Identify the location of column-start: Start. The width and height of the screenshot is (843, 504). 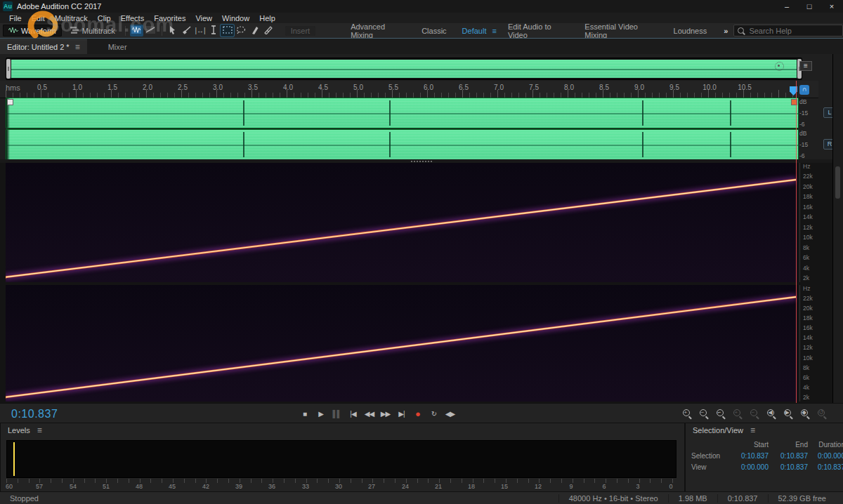
(749, 445).